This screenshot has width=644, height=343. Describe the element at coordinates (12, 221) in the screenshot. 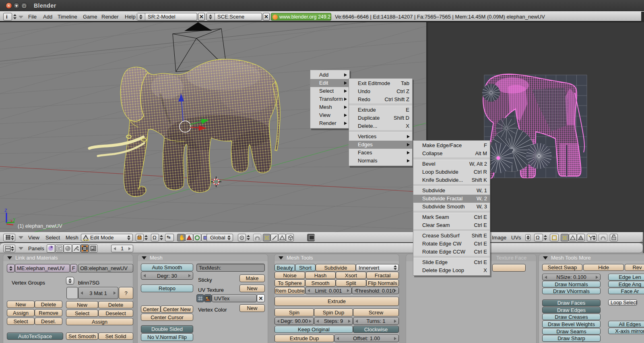

I see `svg-text: x` at that location.